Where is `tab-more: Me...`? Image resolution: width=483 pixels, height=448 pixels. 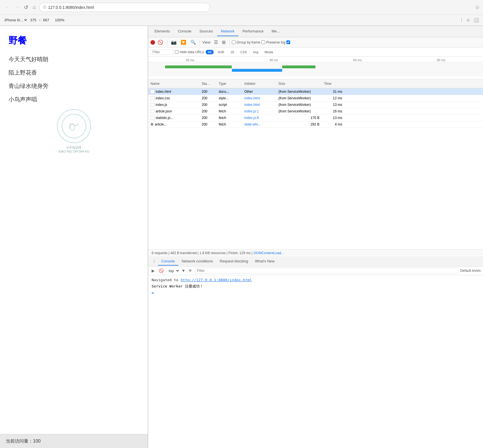
tab-more: Me... is located at coordinates (276, 31).